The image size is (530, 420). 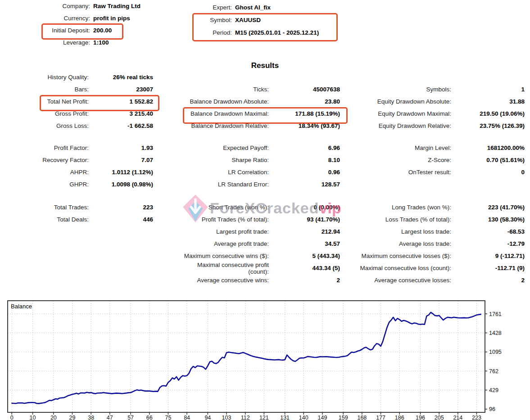 What do you see at coordinates (265, 66) in the screenshot?
I see `results-title: Results` at bounding box center [265, 66].